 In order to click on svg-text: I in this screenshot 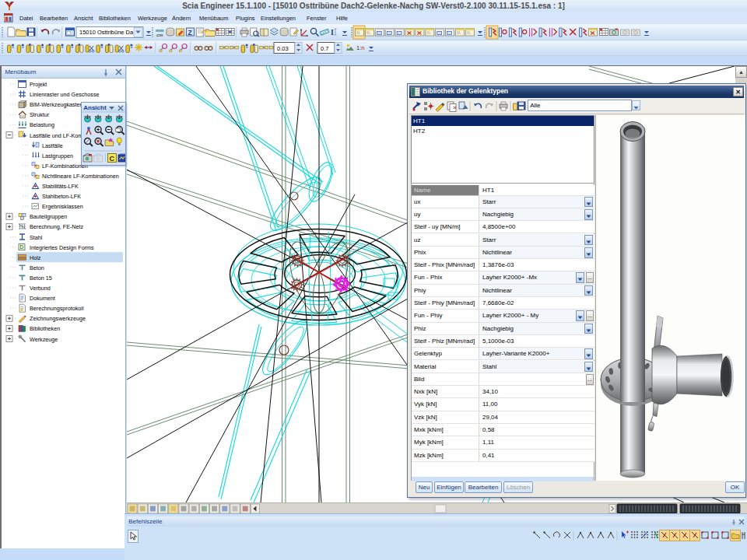, I will do `click(332, 33)`.